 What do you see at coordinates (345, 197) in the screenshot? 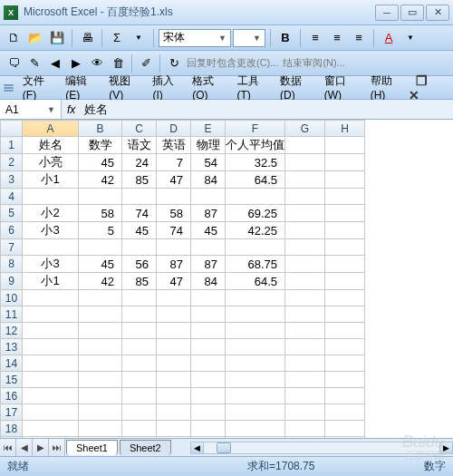
I see `cell-H4` at bounding box center [345, 197].